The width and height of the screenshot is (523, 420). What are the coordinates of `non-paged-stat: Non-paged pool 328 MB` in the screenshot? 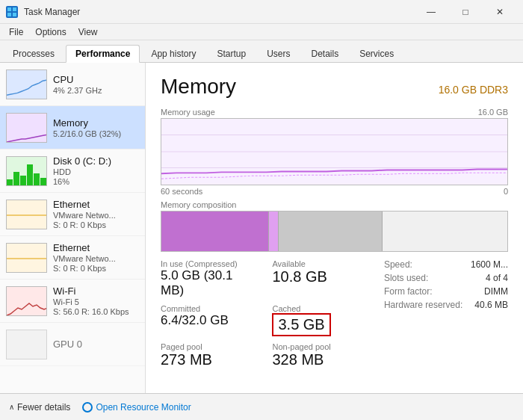 It's located at (320, 356).